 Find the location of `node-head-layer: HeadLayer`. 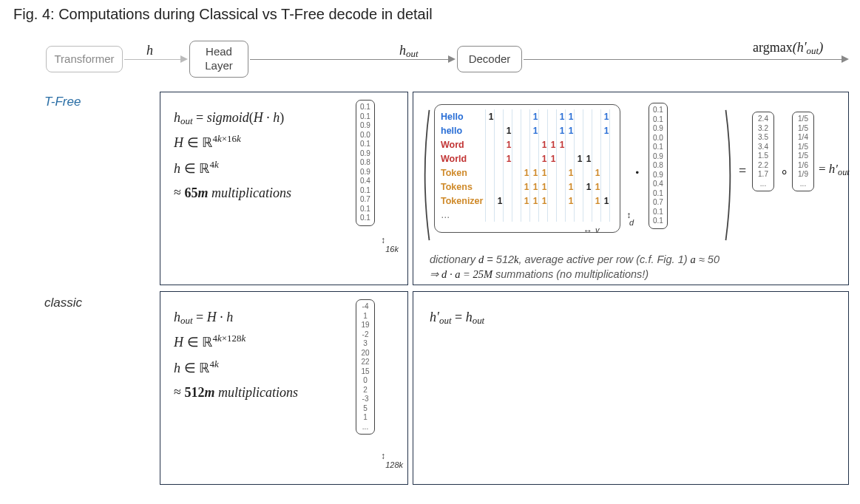

node-head-layer: HeadLayer is located at coordinates (219, 59).